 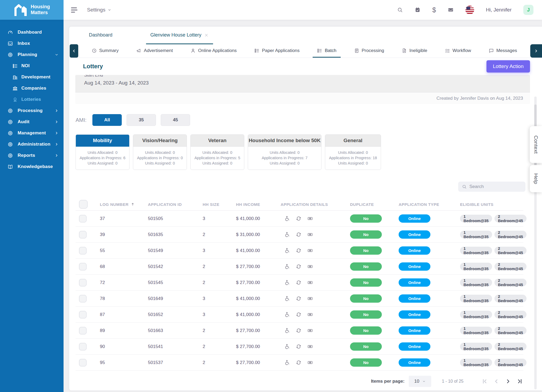 I want to click on previous-page-button, so click(x=496, y=381).